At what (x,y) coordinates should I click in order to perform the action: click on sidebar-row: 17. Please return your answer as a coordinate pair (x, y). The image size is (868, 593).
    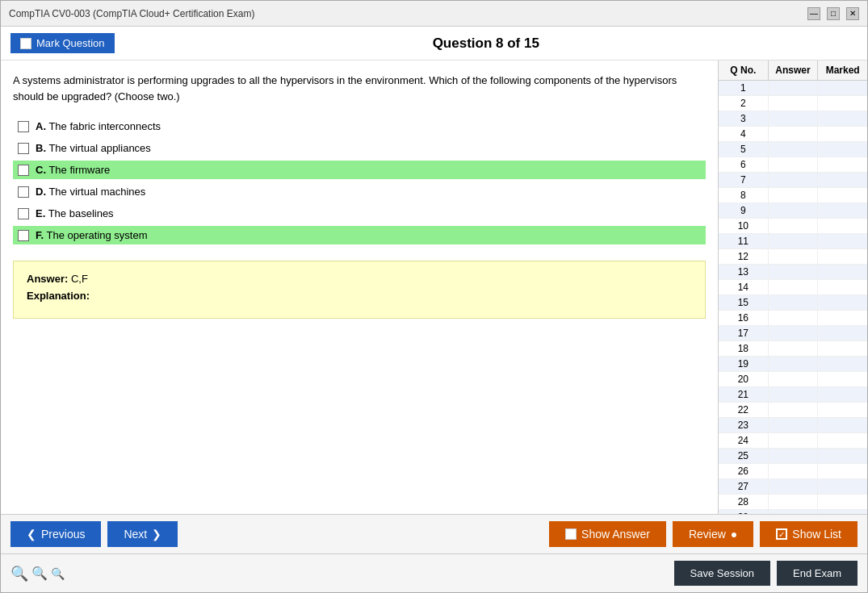
    Looking at the image, I should click on (793, 334).